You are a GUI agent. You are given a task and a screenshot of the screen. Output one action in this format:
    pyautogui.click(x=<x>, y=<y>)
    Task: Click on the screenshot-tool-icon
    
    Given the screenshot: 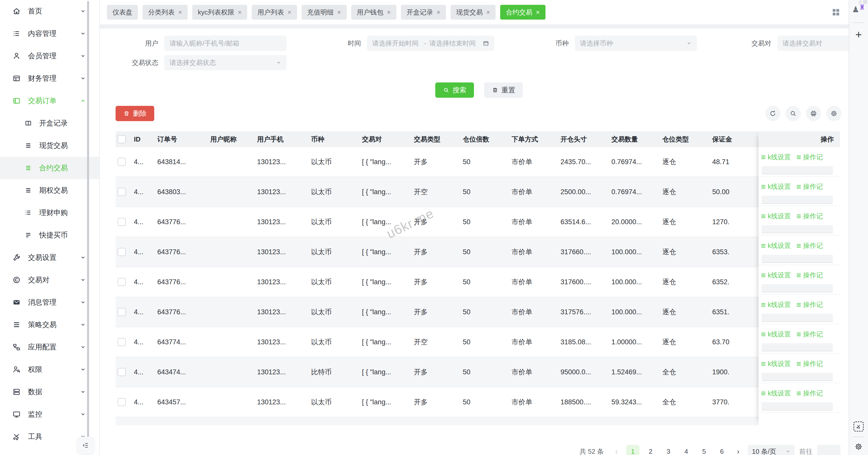 What is the action you would take?
    pyautogui.click(x=859, y=426)
    